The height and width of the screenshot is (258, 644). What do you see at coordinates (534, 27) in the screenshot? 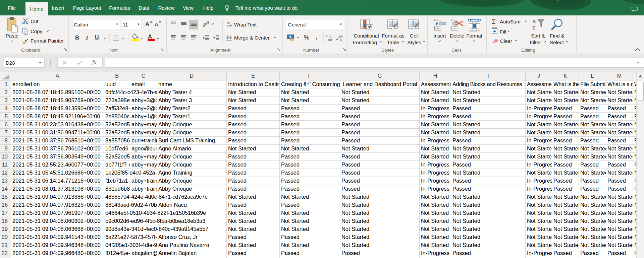
I see `svg-text: Z` at bounding box center [534, 27].